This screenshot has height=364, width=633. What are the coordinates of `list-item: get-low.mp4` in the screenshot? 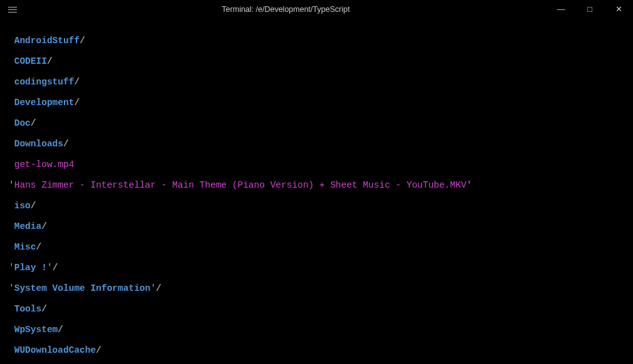 It's located at (317, 165).